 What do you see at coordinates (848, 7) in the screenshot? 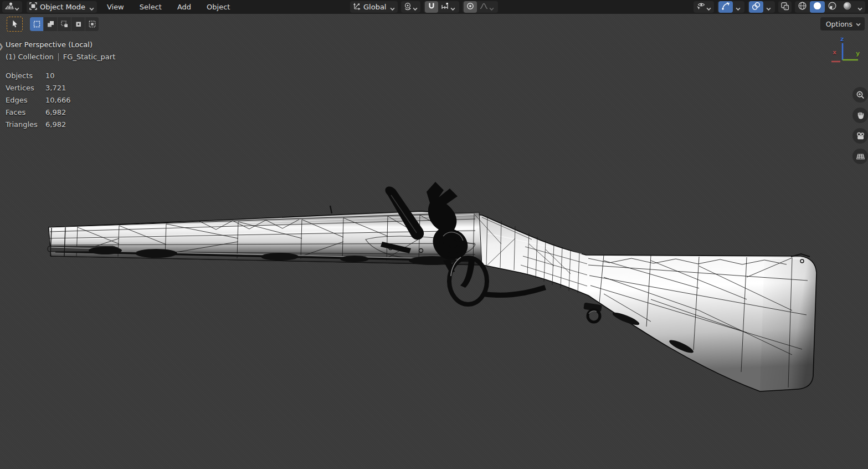
I see `shading-rendered-icon` at bounding box center [848, 7].